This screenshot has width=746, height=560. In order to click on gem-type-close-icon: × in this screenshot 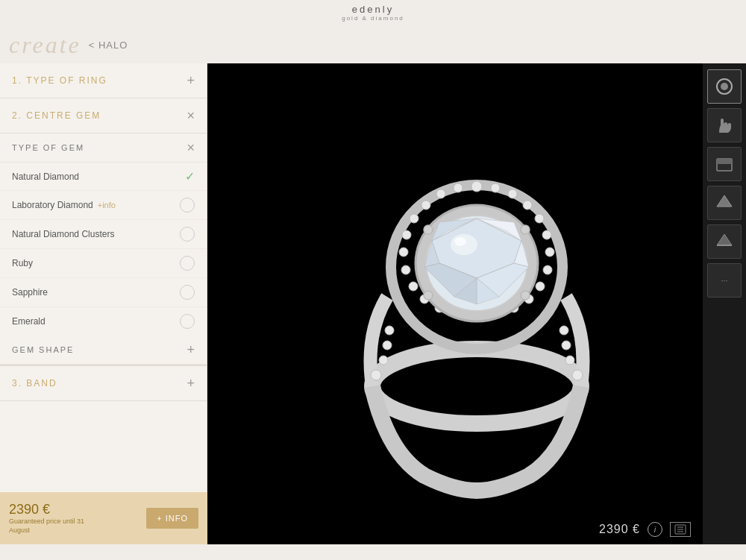, I will do `click(191, 148)`.